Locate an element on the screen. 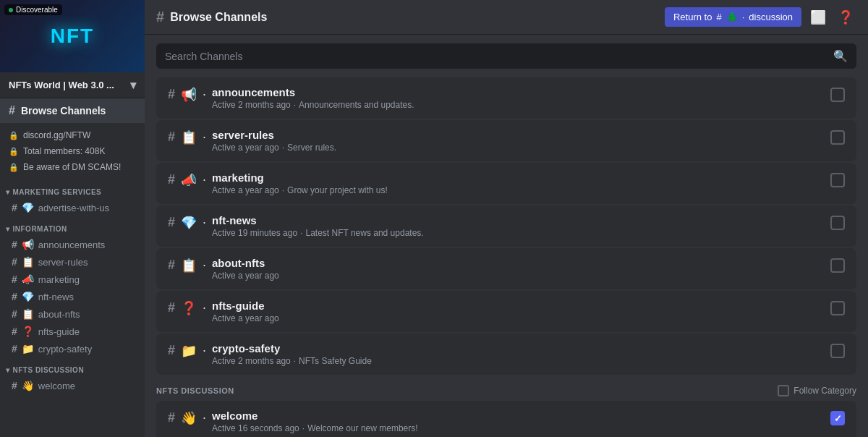 This screenshot has width=868, height=437. sidebar-info-members: 🔒 Total members: 408K is located at coordinates (72, 151).